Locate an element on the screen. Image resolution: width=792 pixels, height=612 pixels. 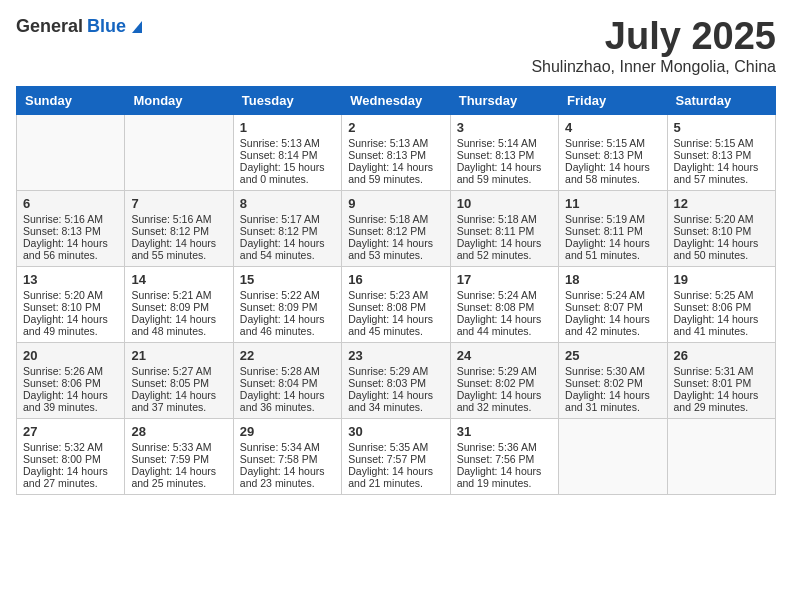
table-row: 15 Sunrise: 5:22 AM Sunset: 8:09 PM Dayl… is located at coordinates (287, 304).